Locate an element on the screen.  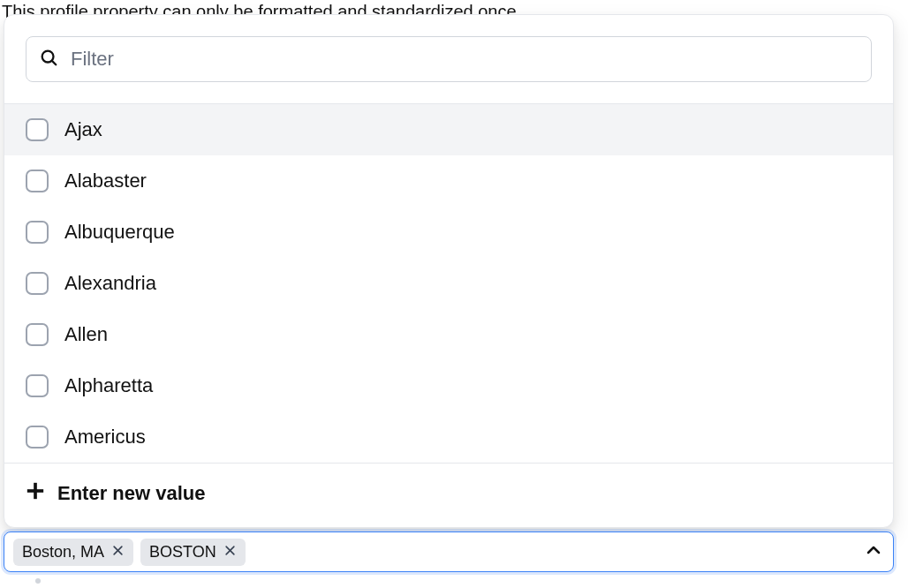
filter-input-wrap is located at coordinates (449, 59).